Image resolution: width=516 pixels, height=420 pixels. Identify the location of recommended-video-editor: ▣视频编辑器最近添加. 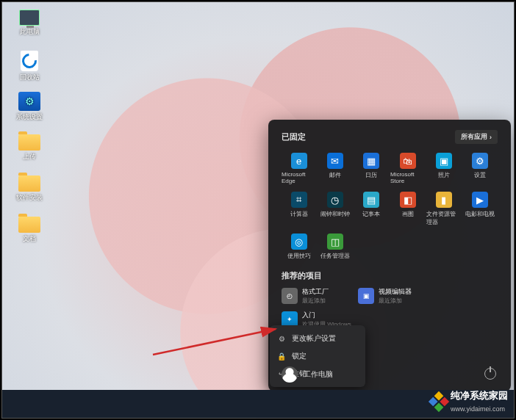
(385, 296).